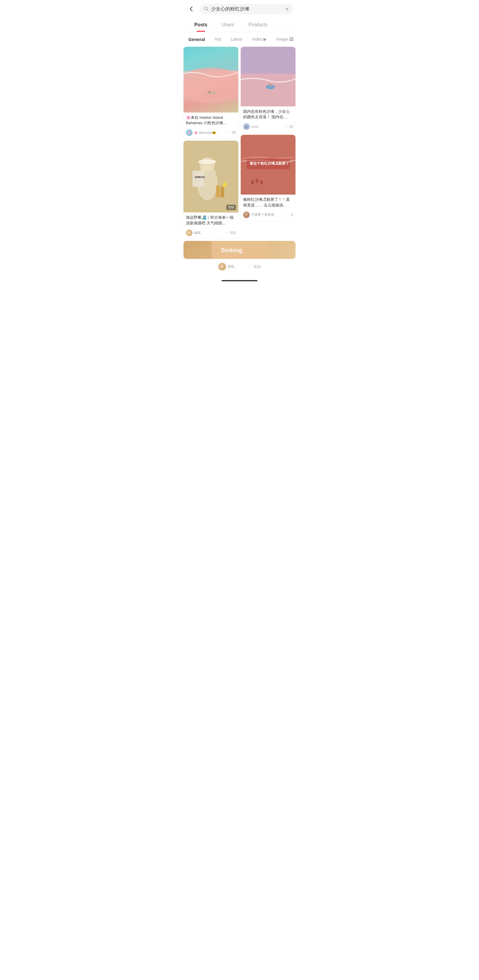 This screenshot has height=980, width=479. Describe the element at coordinates (257, 267) in the screenshot. I see `bottom-like-count: 510` at that location.